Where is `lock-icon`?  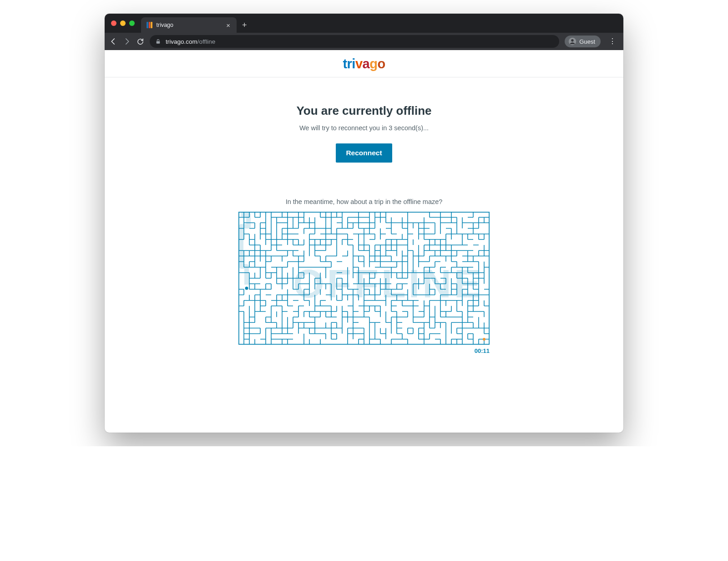
lock-icon is located at coordinates (158, 42).